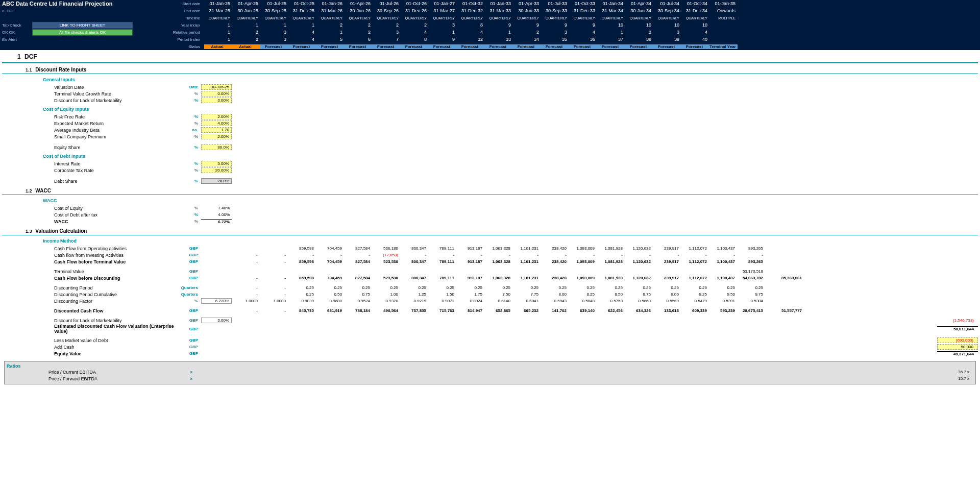  What do you see at coordinates (723, 294) in the screenshot?
I see `data-cell: 9.50` at bounding box center [723, 294].